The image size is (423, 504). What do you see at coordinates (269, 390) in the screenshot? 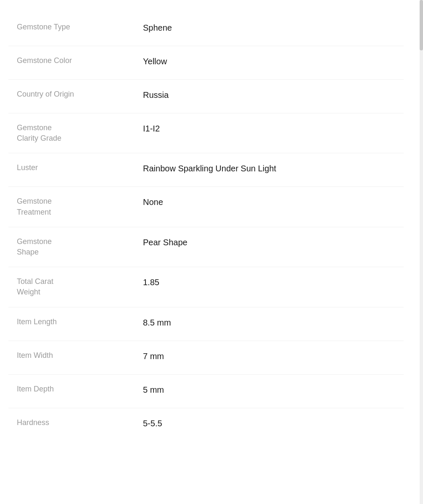
I see `spec-value: 5 mm` at bounding box center [269, 390].